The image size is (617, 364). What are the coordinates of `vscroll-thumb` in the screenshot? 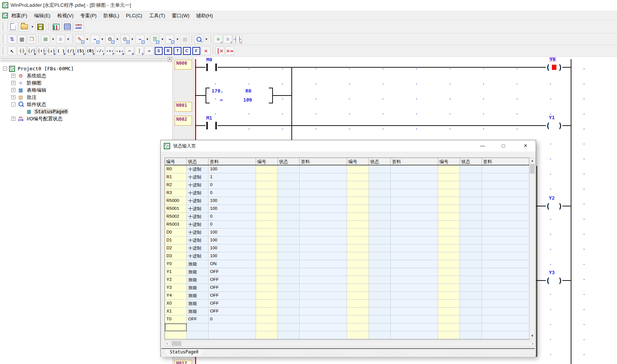 It's located at (532, 169).